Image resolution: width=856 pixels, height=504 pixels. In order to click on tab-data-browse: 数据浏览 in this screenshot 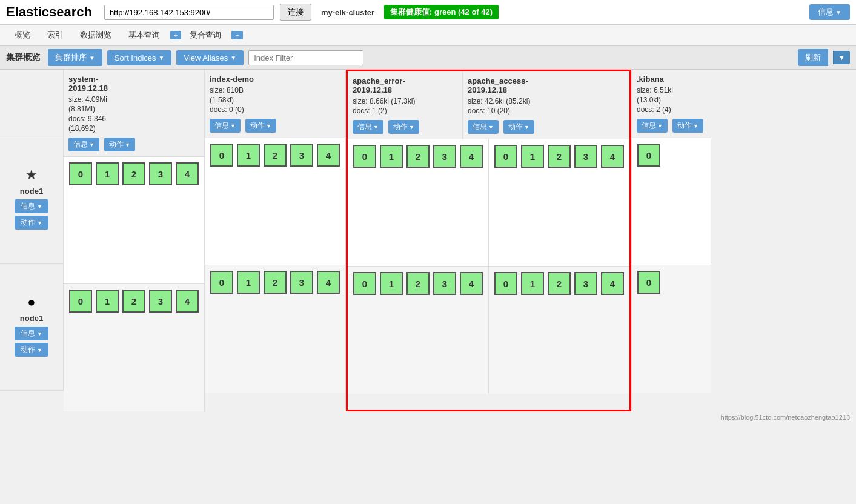, I will do `click(96, 35)`.